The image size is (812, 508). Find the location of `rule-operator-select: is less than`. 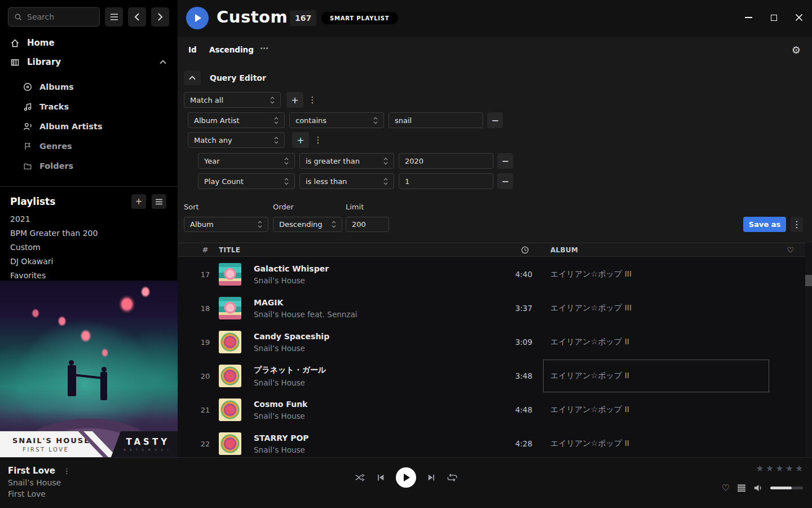

rule-operator-select: is less than is located at coordinates (347, 181).